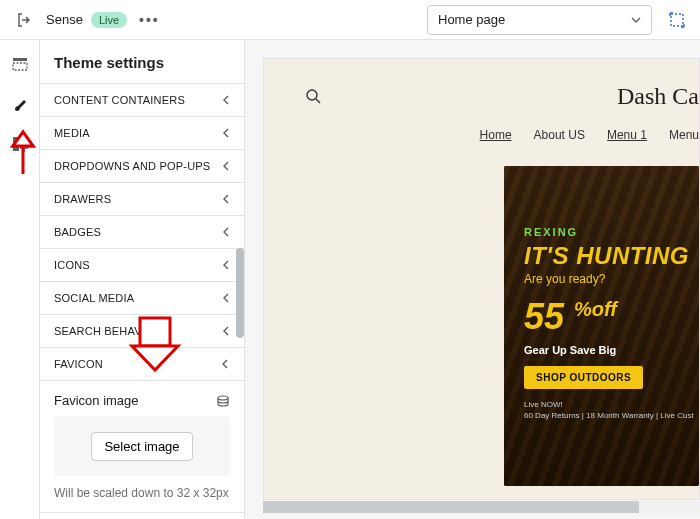 Image resolution: width=700 pixels, height=519 pixels. What do you see at coordinates (142, 62) in the screenshot?
I see `sidebar-title: Theme settings` at bounding box center [142, 62].